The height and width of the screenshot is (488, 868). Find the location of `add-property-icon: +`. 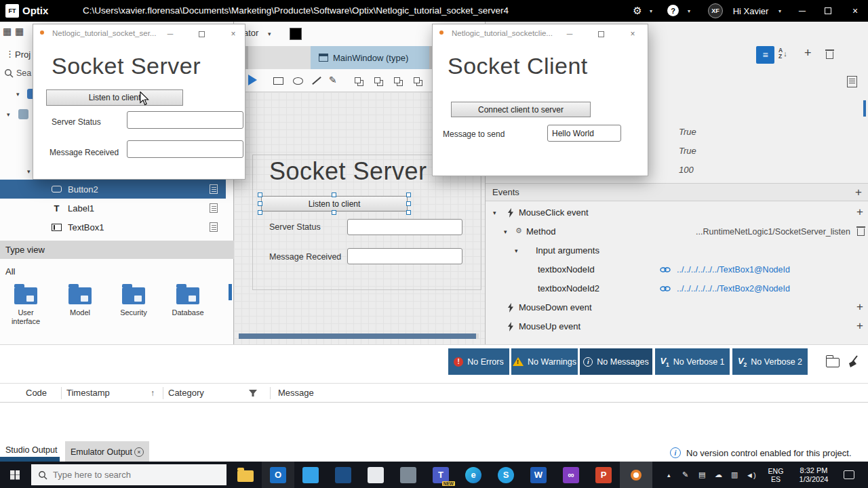

add-property-icon: + is located at coordinates (808, 53).